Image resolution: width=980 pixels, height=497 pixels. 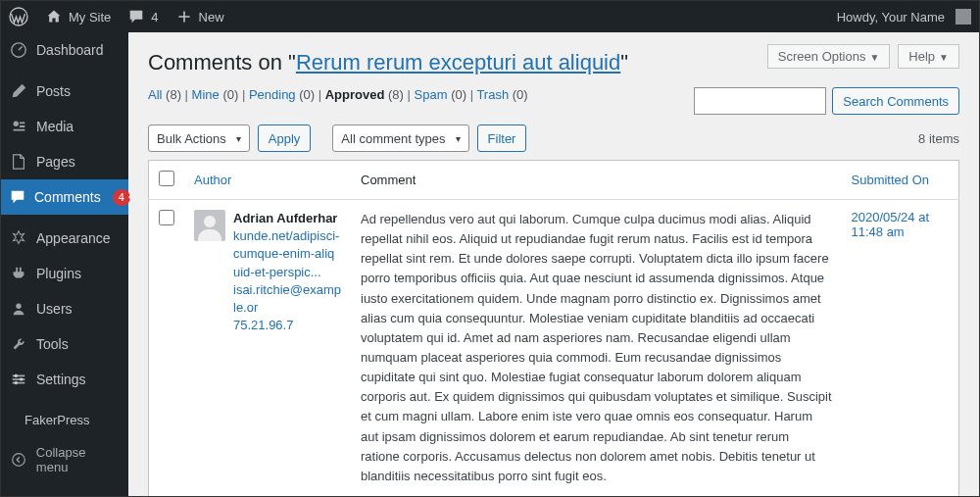 What do you see at coordinates (53, 91) in the screenshot?
I see `sidebar-label: Posts` at bounding box center [53, 91].